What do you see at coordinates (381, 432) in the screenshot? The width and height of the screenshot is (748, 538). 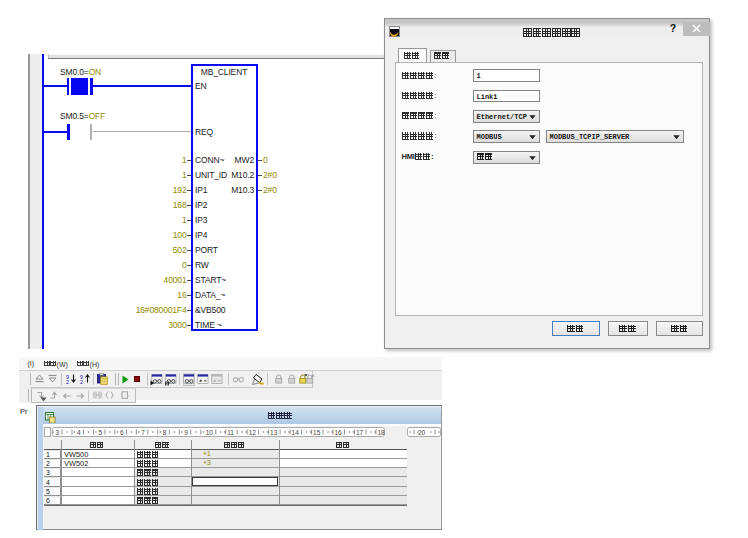 I see `svg-text: 18` at bounding box center [381, 432].